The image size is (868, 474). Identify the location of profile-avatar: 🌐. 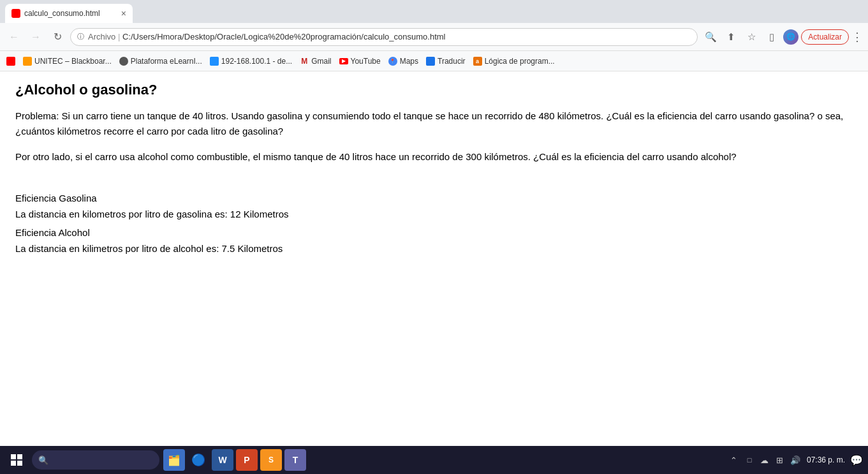
(791, 37).